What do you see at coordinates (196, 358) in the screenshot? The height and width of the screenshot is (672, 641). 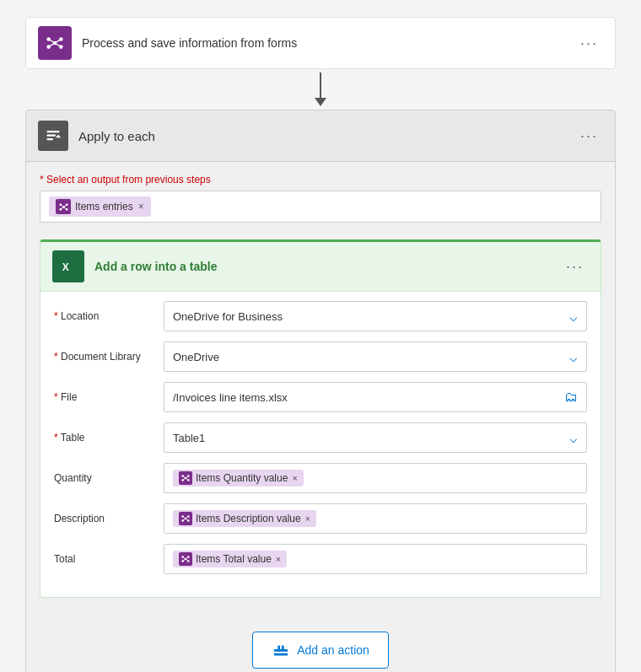 I see `document-library-value: OneDrive` at bounding box center [196, 358].